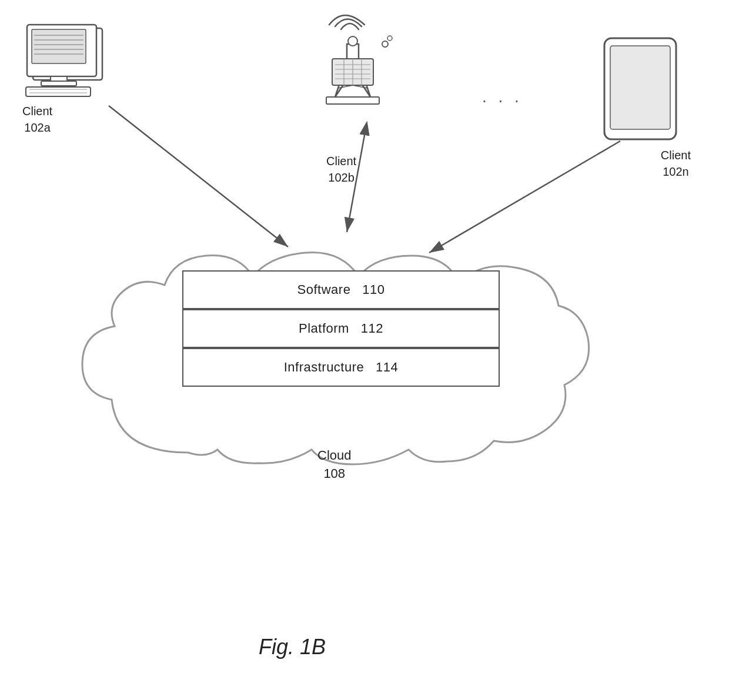  Describe the element at coordinates (341, 328) in the screenshot. I see `layer-1-text: Platform 112` at that location.